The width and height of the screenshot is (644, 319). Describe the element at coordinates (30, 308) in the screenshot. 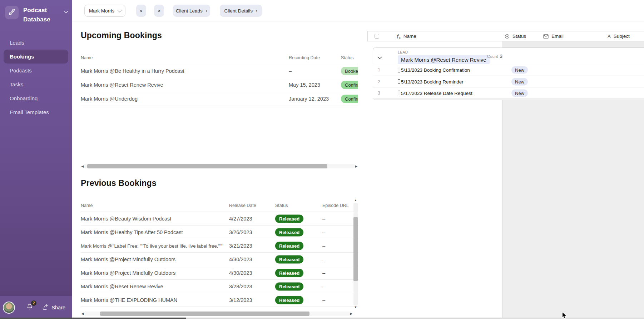

I see `bell-icon` at that location.